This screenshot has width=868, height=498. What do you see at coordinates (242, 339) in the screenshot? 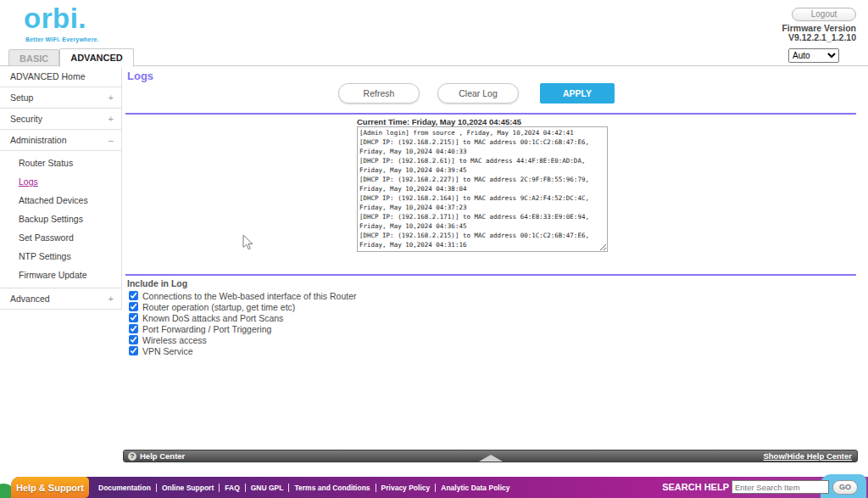
I see `checkbox-row-wireless-access: Wireless access` at bounding box center [242, 339].